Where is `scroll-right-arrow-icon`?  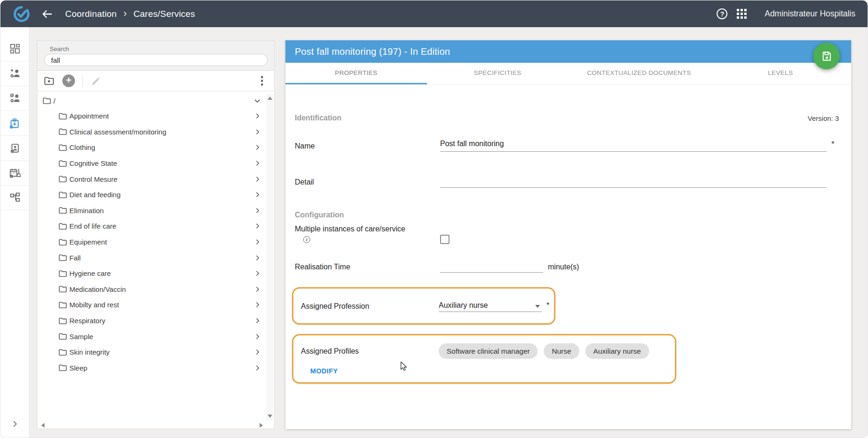
scroll-right-arrow-icon is located at coordinates (262, 425).